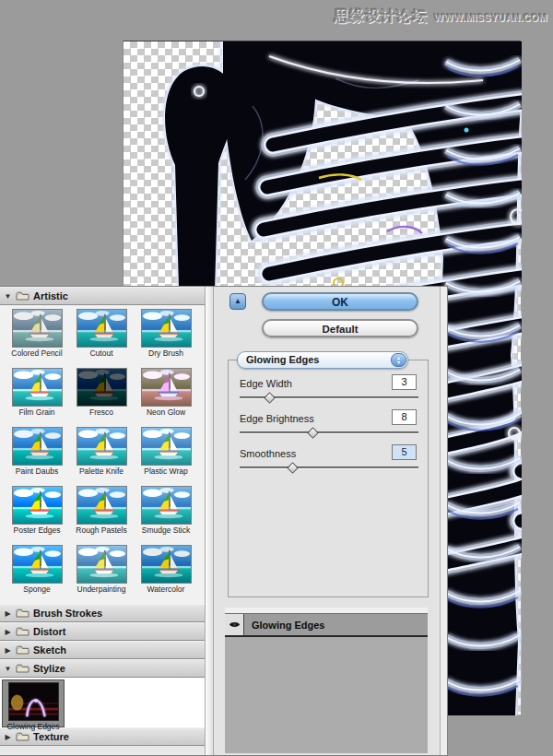 This screenshot has width=553, height=756. Describe the element at coordinates (284, 625) in the screenshot. I see `effect-layer-label: Glowing Edges` at that location.